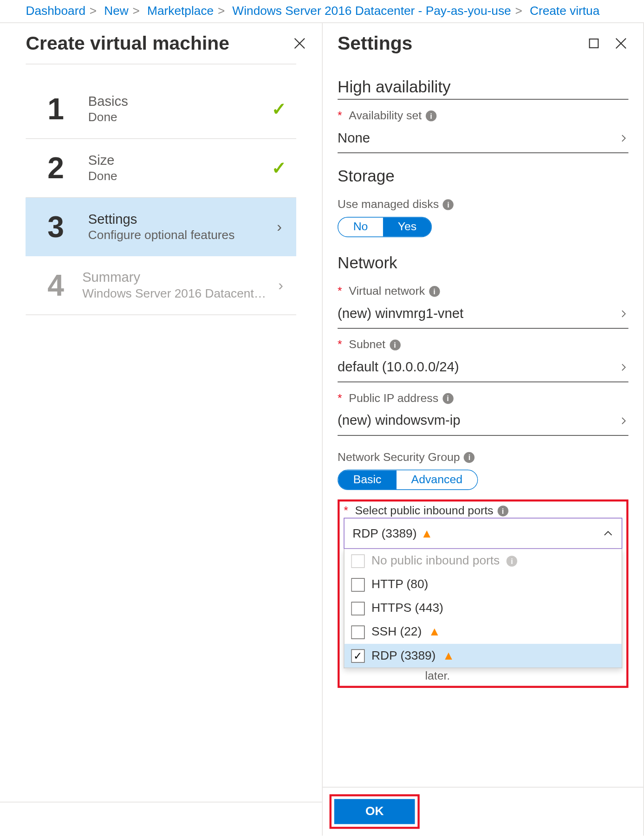  What do you see at coordinates (408, 227) in the screenshot?
I see `toggle-yes: Yes` at bounding box center [408, 227].